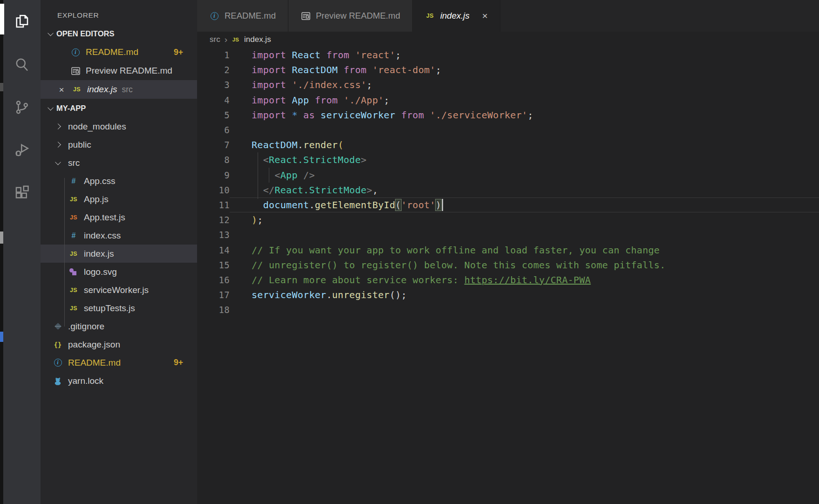 The width and height of the screenshot is (819, 504). What do you see at coordinates (74, 272) in the screenshot?
I see `svg-icon` at bounding box center [74, 272].